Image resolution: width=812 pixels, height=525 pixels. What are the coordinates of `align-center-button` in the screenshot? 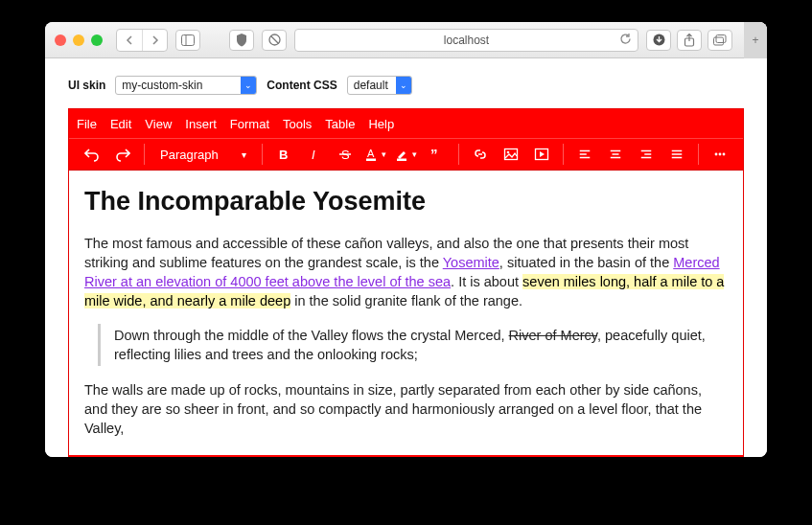 It's located at (615, 154).